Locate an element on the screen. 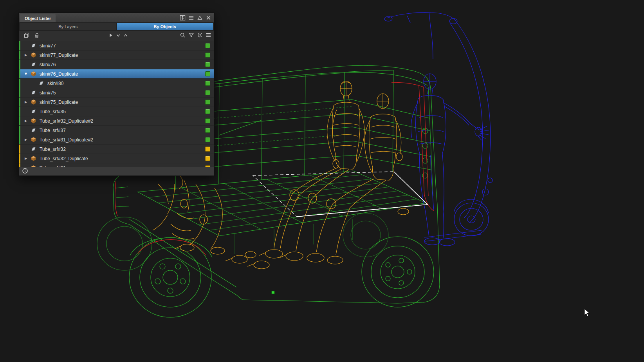  play-right-icon is located at coordinates (111, 36).